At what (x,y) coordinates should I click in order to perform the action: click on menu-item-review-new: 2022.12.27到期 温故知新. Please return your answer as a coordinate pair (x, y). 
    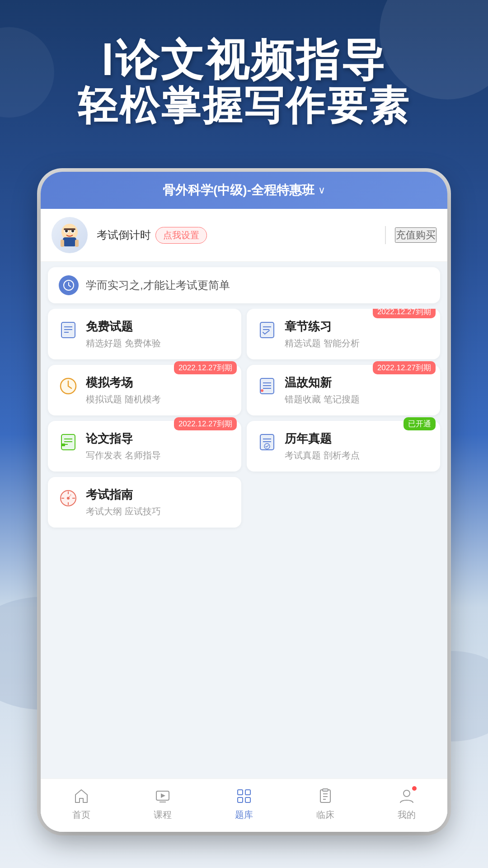
    Looking at the image, I should click on (343, 390).